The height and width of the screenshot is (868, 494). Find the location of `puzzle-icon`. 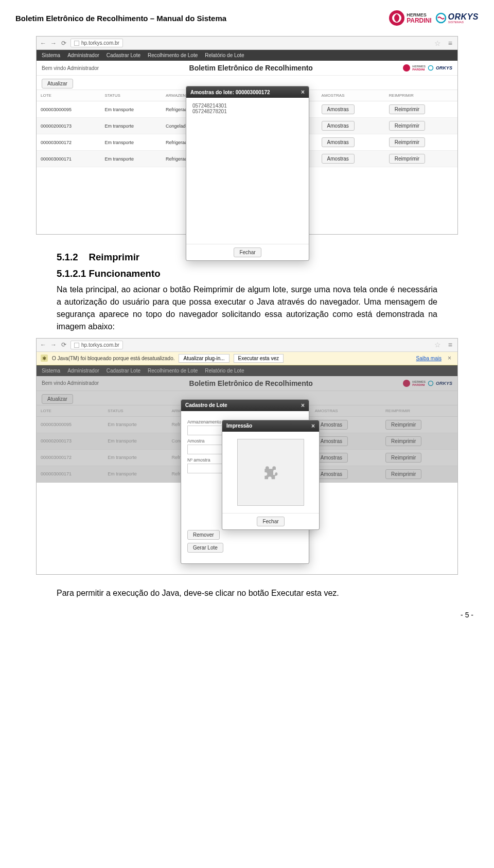

puzzle-icon is located at coordinates (271, 472).